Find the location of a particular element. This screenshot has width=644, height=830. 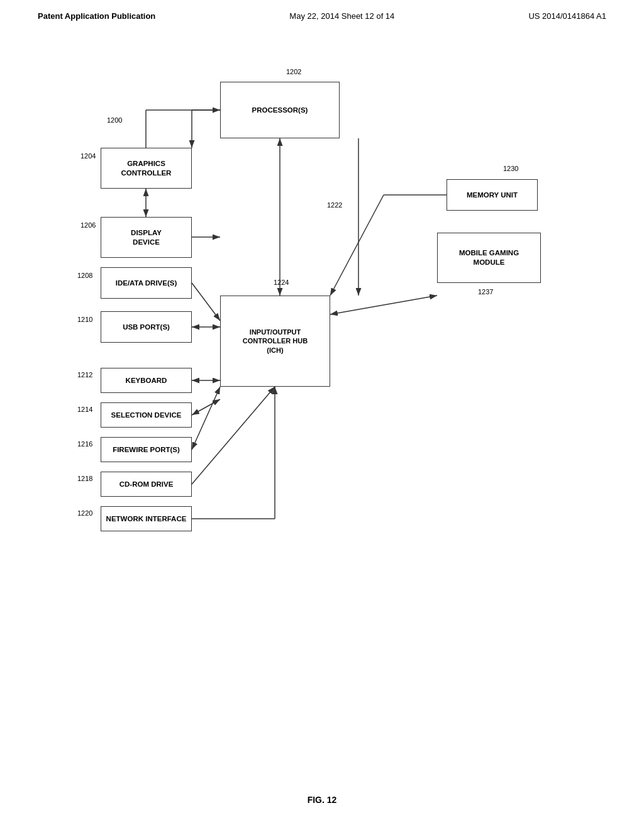

label-firewire: FIREWIRE PORT(S) is located at coordinates (146, 450).